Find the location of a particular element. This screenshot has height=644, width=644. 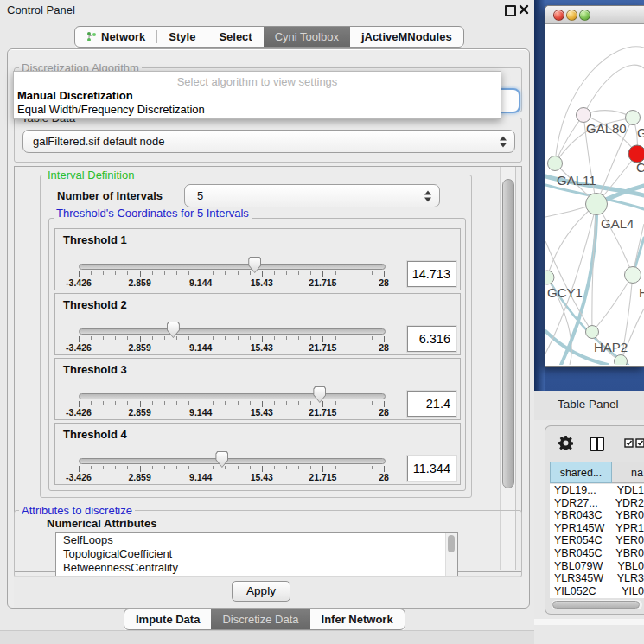

control-panel-titlebar: Control Panel is located at coordinates (267, 10).